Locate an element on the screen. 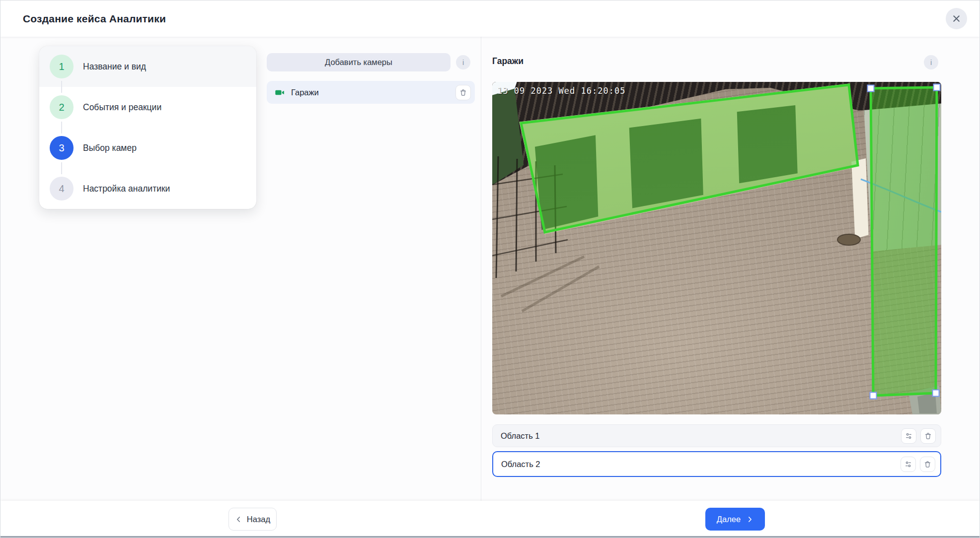 The height and width of the screenshot is (538, 980). add-cameras-button: Добавить камеры is located at coordinates (359, 63).